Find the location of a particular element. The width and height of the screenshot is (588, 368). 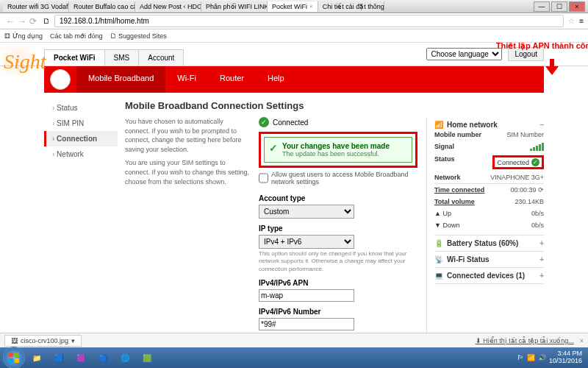

account-type-select: Custom is located at coordinates (306, 212).